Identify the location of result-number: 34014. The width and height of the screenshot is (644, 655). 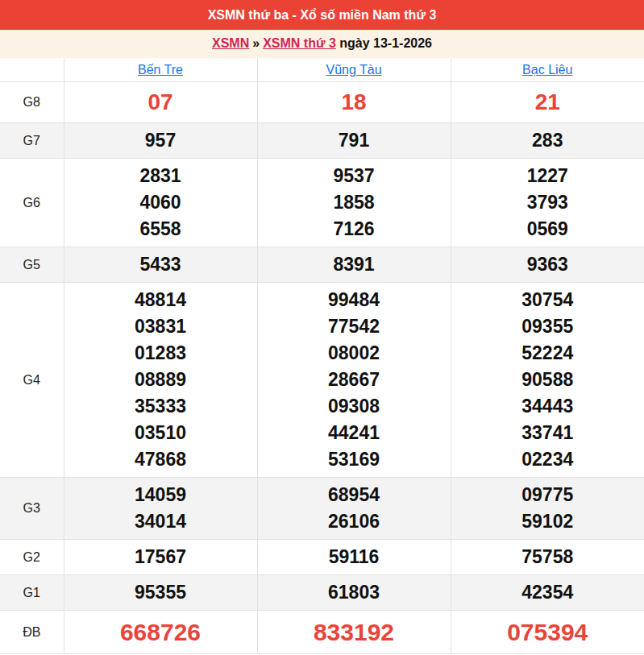
(161, 522).